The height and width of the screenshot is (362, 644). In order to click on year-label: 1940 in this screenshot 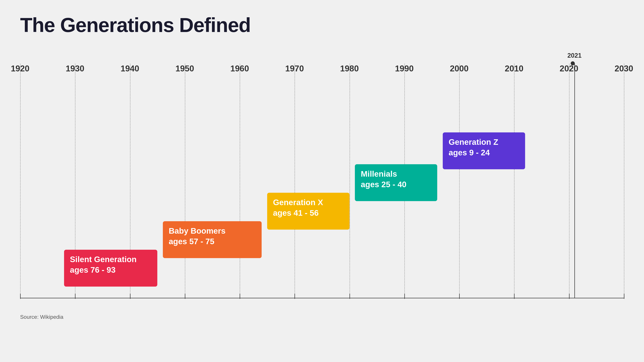, I will do `click(130, 68)`.